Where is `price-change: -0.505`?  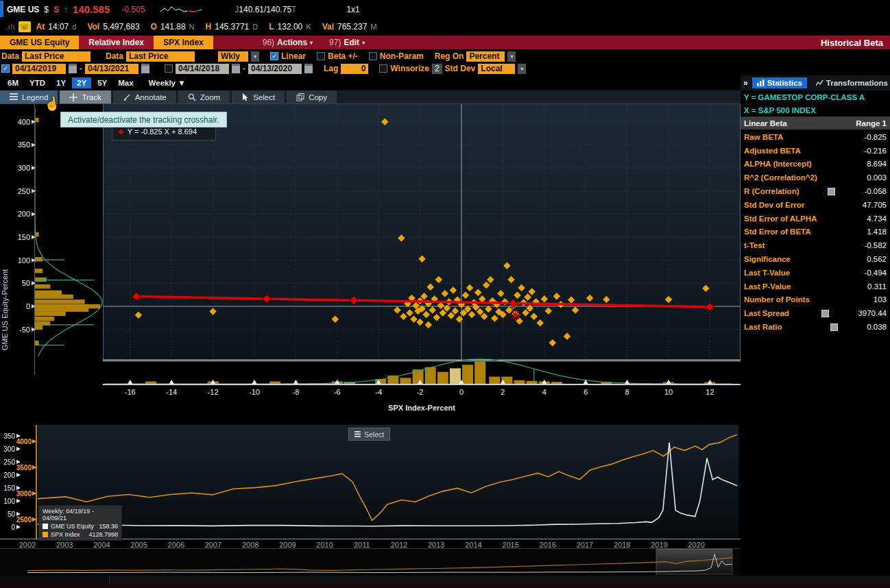
price-change: -0.505 is located at coordinates (133, 10).